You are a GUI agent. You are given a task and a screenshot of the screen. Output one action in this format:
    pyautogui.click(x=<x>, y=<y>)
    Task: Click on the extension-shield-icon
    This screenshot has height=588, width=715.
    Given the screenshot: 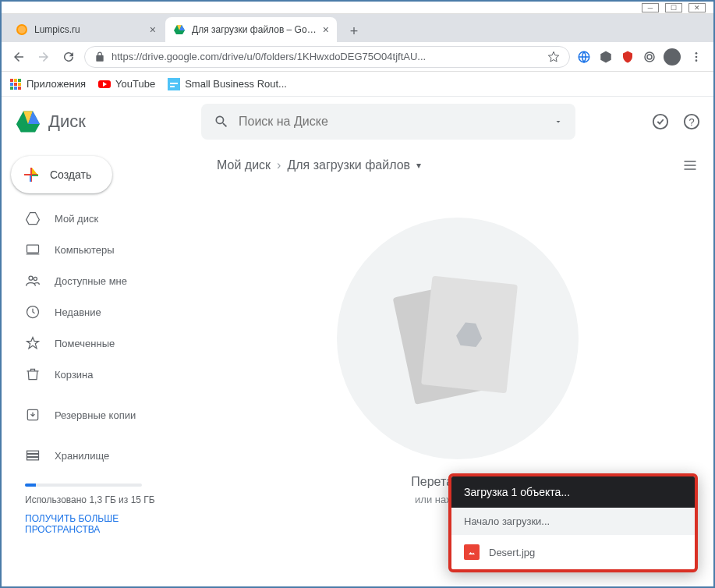 What is the action you would take?
    pyautogui.click(x=628, y=57)
    